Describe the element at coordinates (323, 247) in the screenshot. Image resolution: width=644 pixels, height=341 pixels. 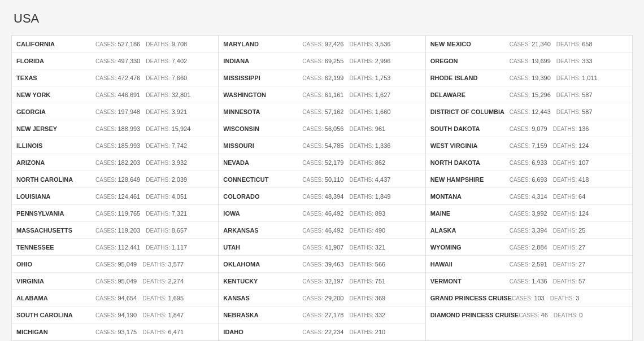
I see `cases-stat: Cases: 41,907` at that location.